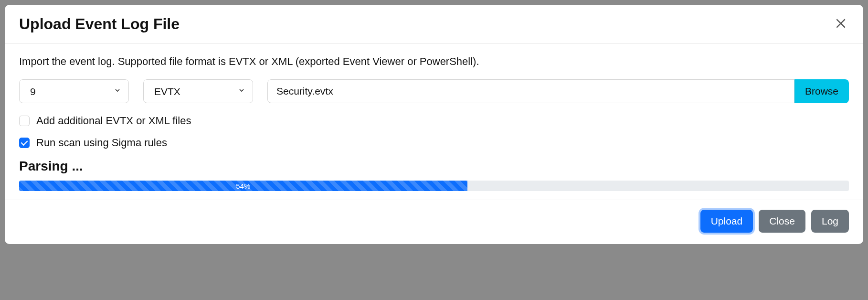 The width and height of the screenshot is (868, 300). I want to click on checkbox-additional, so click(24, 121).